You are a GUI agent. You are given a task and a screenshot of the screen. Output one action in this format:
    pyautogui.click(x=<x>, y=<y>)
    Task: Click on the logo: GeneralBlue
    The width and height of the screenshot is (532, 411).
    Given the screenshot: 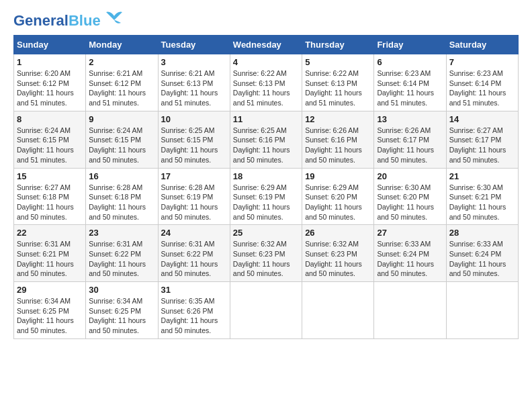 What is the action you would take?
    pyautogui.click(x=69, y=21)
    